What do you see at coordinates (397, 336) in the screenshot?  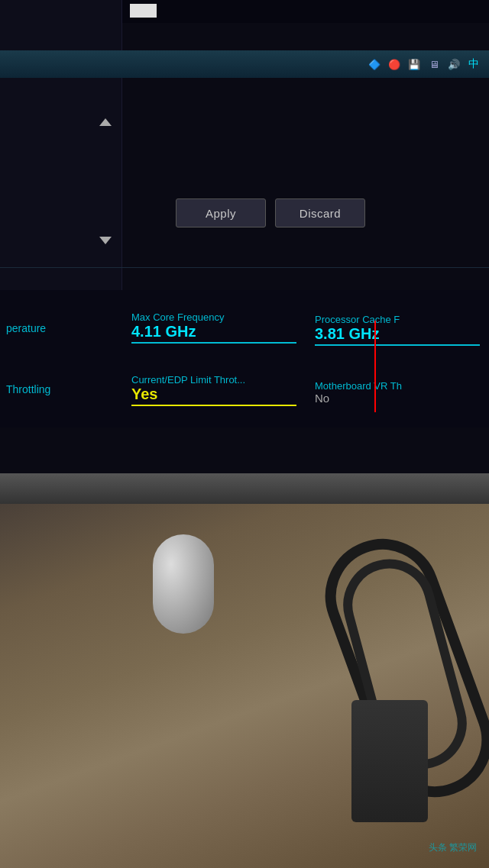 I see `processor-cache-value: 3.81 GHz` at bounding box center [397, 336].